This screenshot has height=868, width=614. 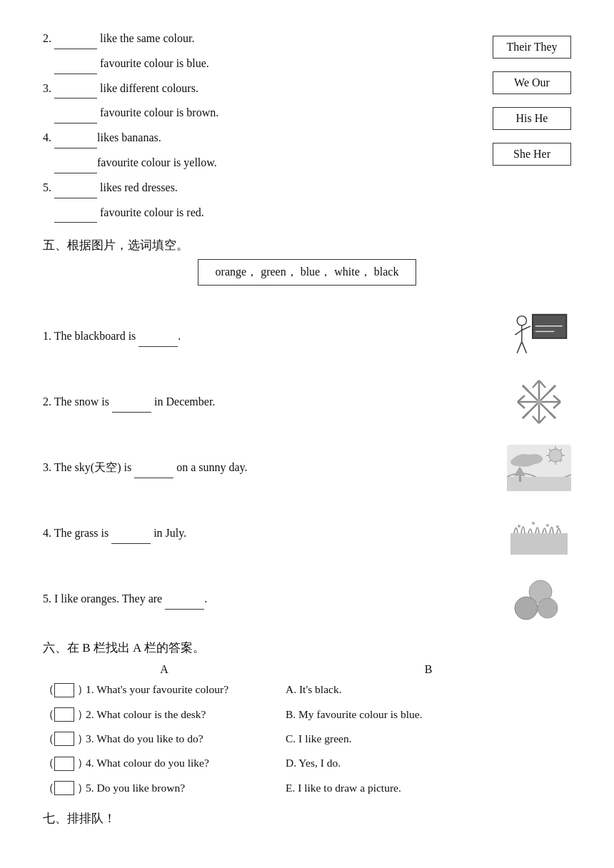 I want to click on grass-svg, so click(x=539, y=533).